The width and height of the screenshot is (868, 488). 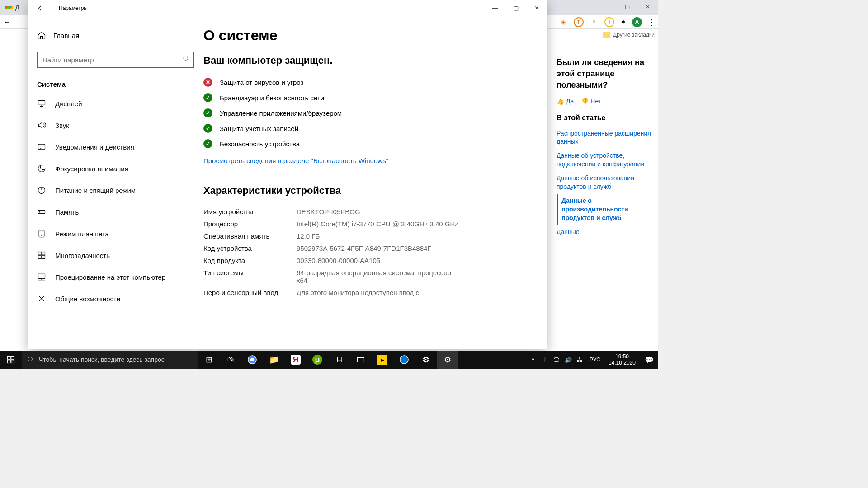 I want to click on minimize-button: —, so click(x=495, y=8).